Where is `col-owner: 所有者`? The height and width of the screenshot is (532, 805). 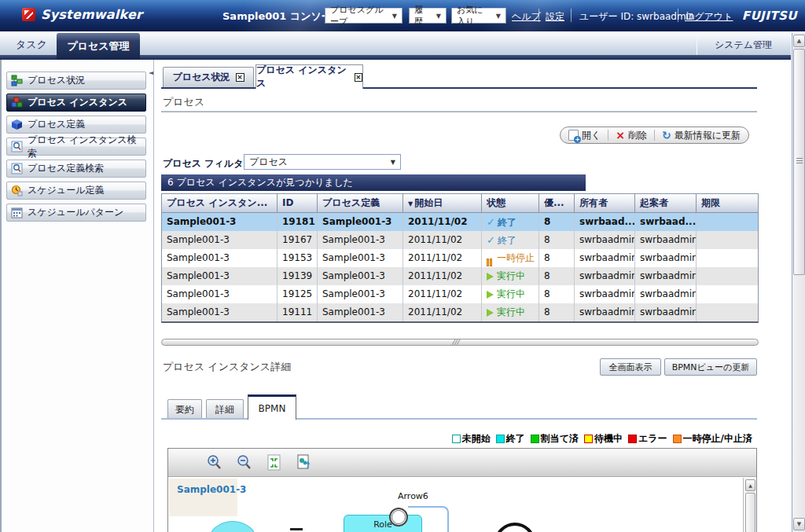
col-owner: 所有者 is located at coordinates (605, 204).